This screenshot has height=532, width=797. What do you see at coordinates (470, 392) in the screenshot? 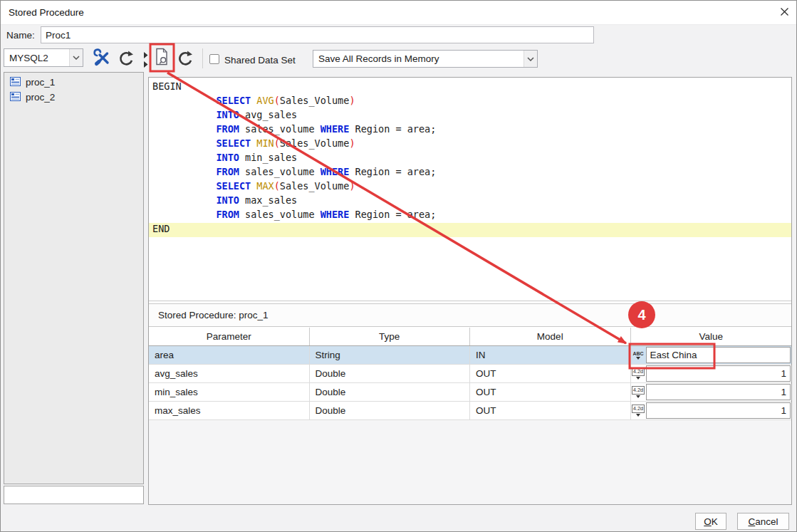
I see `table-row: min_sales Double OUT 4.2d 1` at bounding box center [470, 392].